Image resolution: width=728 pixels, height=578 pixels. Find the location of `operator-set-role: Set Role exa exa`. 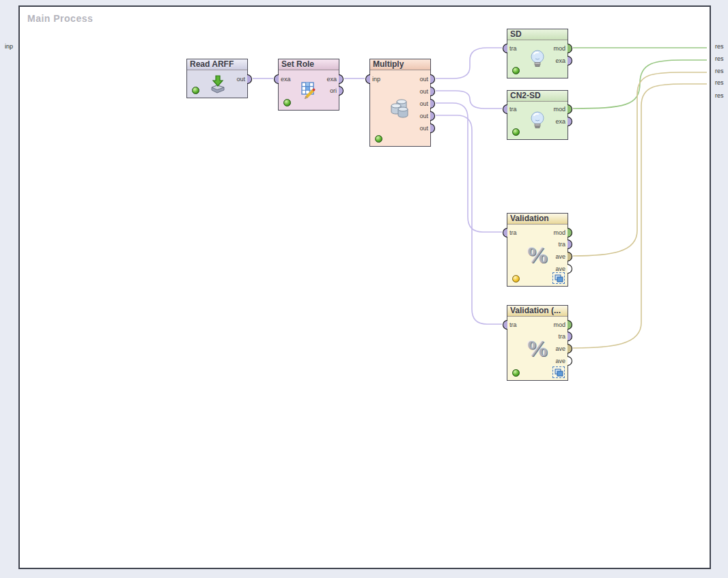

operator-set-role: Set Role exa exa is located at coordinates (309, 85).